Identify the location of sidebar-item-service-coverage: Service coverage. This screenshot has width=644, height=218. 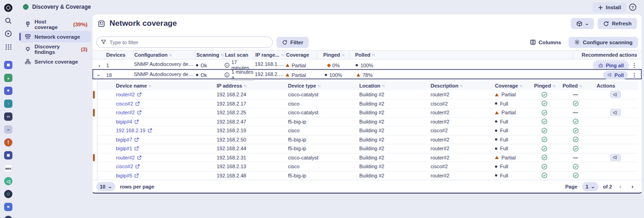
(55, 62).